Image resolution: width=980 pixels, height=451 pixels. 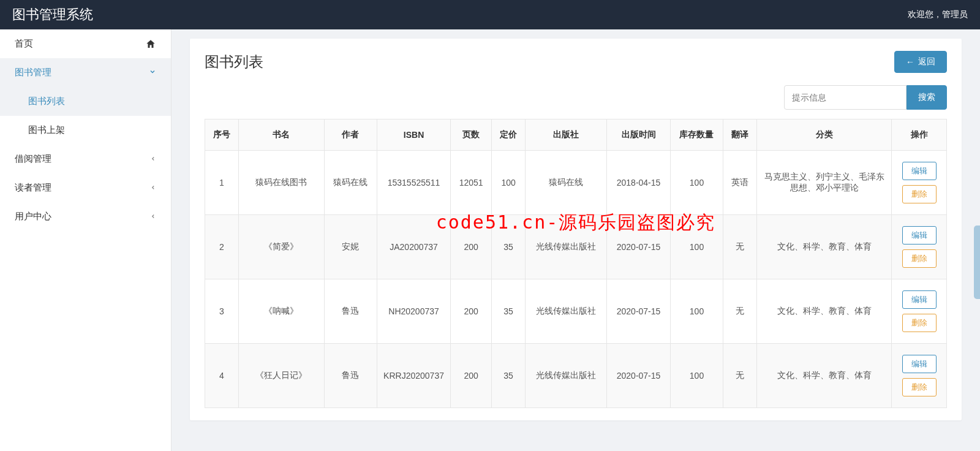 I want to click on table-cell-pubdate: 2018-04-15, so click(x=639, y=183).